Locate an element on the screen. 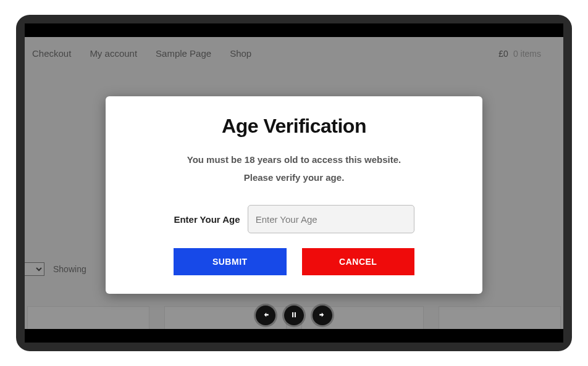 The height and width of the screenshot is (366, 588). slider-prev-button is located at coordinates (266, 315).